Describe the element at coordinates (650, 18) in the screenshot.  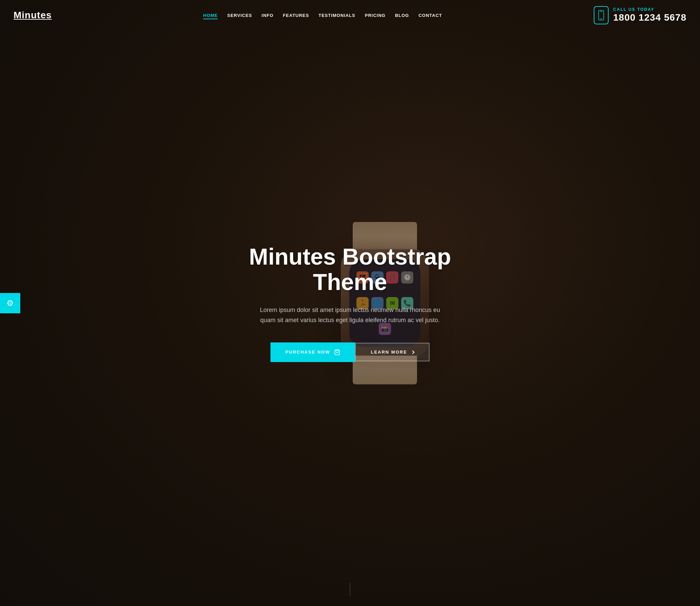
I see `phone-number: 1800 1234 5678` at that location.